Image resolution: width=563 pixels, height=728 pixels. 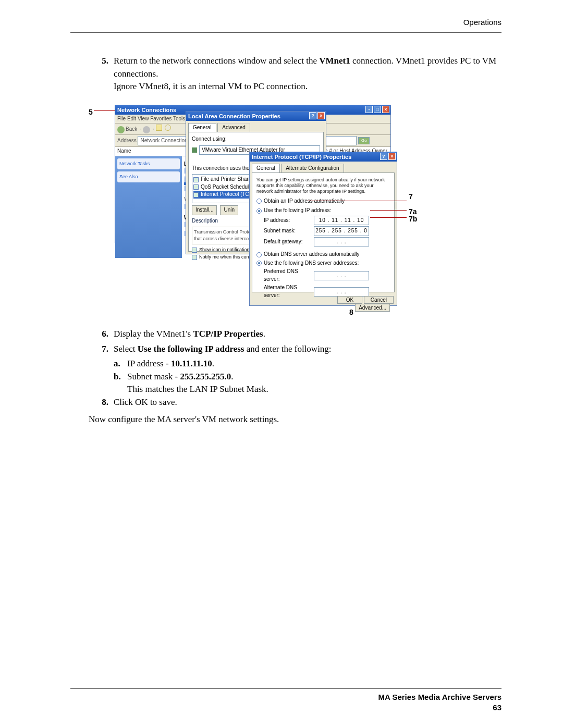 I want to click on nc-title: Network Connections, so click(x=147, y=110).